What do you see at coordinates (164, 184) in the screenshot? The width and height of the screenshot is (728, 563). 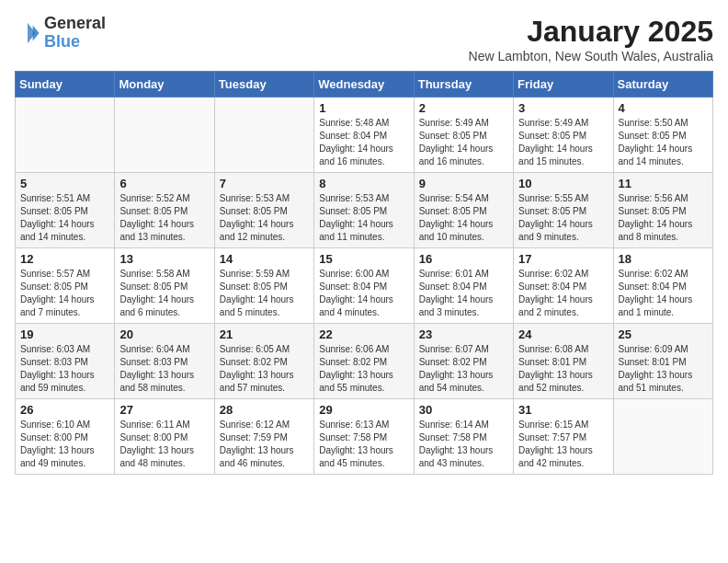 I see `day-number: 6` at bounding box center [164, 184].